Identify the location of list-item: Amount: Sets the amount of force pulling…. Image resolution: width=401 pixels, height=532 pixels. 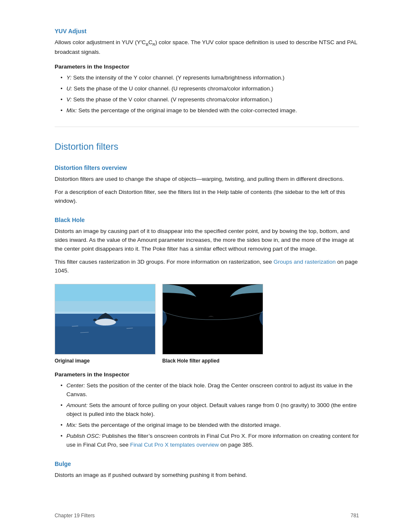
(210, 410).